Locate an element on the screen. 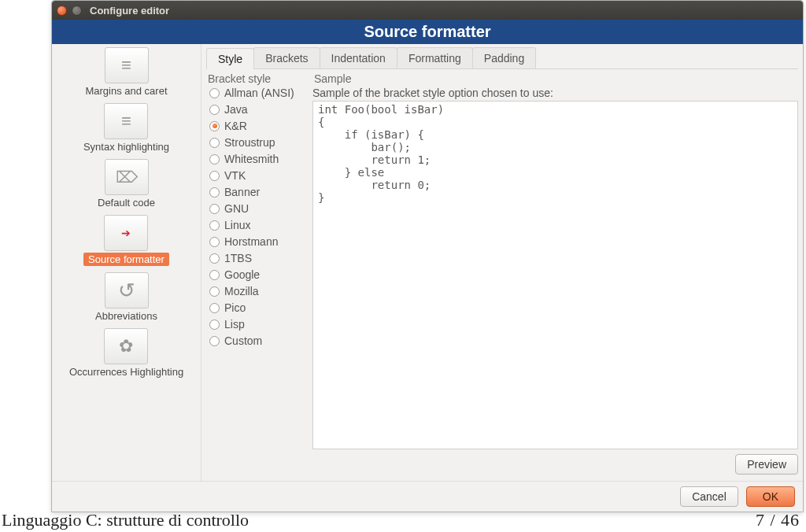  radio-label: GNU is located at coordinates (236, 209).